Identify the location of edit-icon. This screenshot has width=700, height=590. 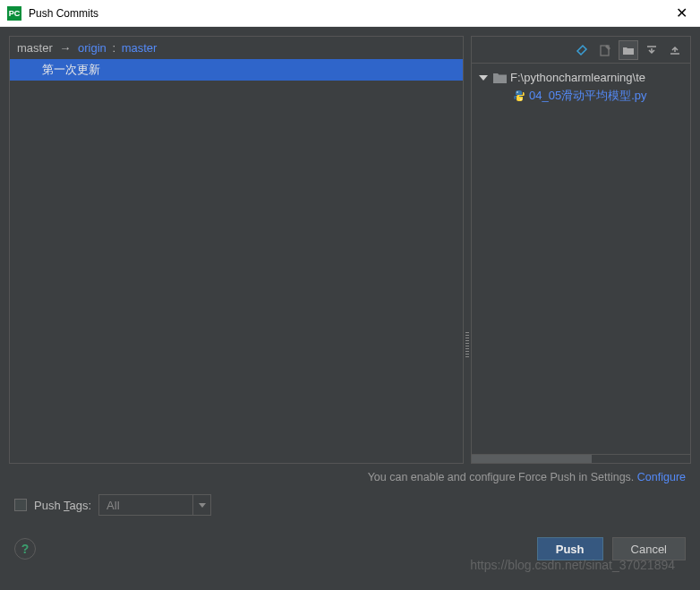
(605, 50).